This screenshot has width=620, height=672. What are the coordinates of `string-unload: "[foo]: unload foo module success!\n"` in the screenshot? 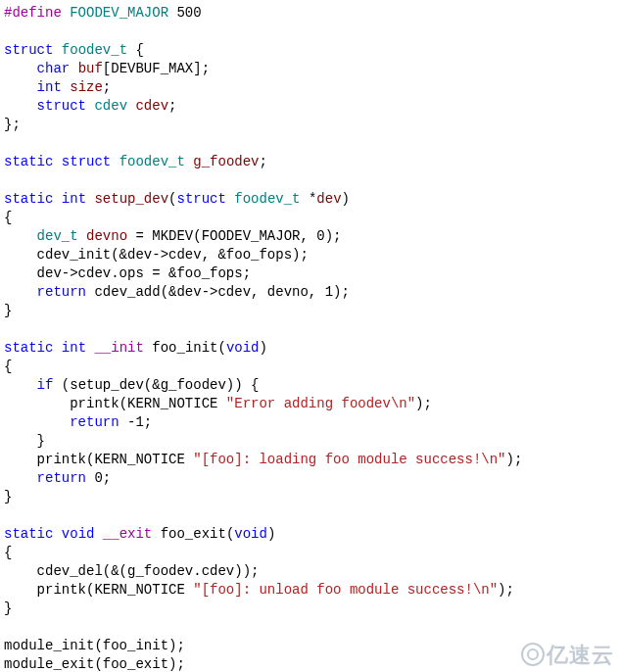 It's located at (345, 590).